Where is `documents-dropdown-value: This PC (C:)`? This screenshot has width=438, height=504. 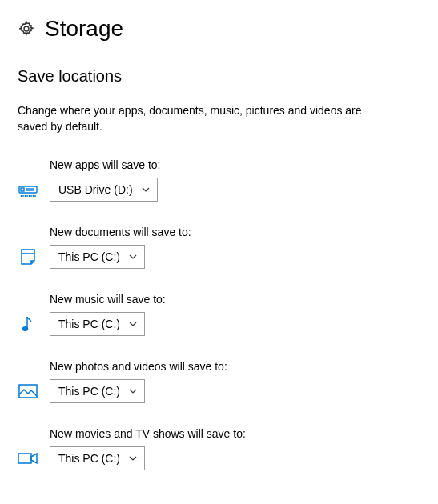
documents-dropdown-value: This PC (C:) is located at coordinates (90, 257).